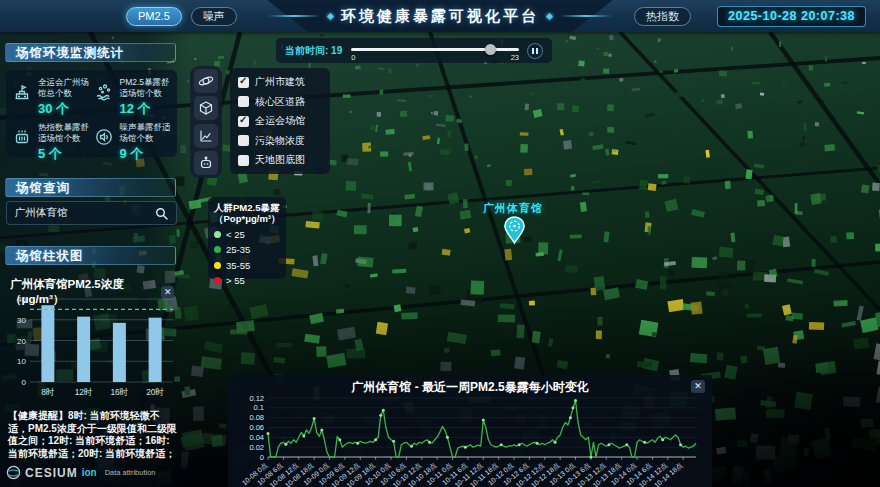  I want to click on page-title: 环境健康暴露可视化平台, so click(440, 16).